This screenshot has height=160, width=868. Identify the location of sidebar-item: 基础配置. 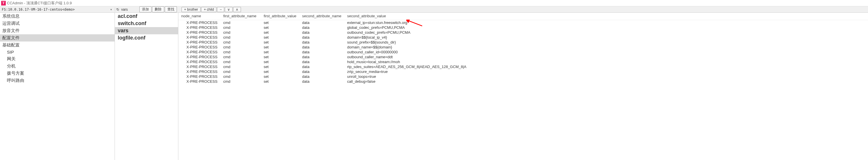
(57, 45).